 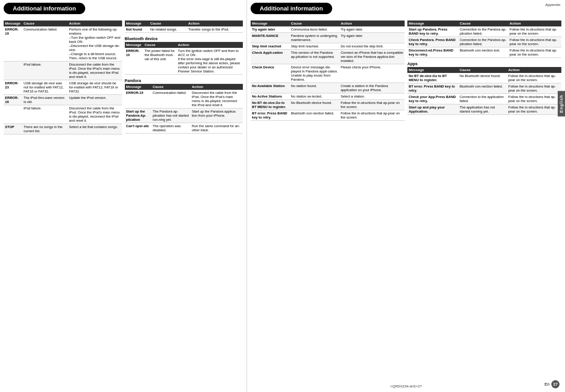 I want to click on table-cell: Do not exceed the skip limit., so click(x=372, y=46).